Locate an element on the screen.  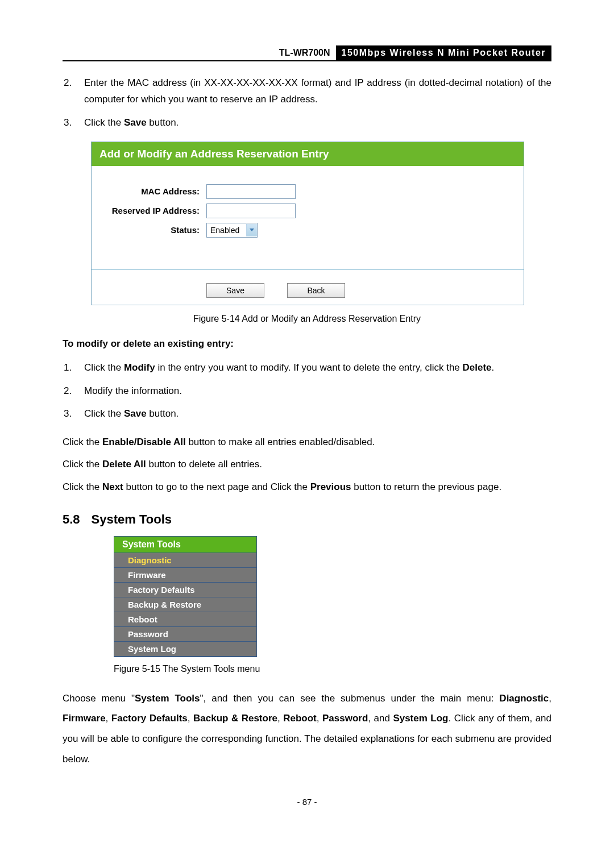
bold-firmware: Firmware is located at coordinates (84, 719).